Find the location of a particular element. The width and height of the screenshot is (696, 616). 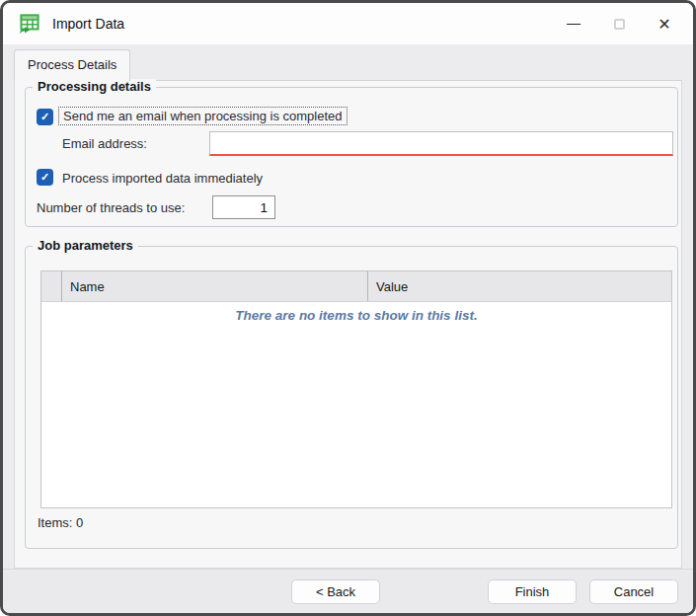

table-header: Name Value is located at coordinates (356, 286).